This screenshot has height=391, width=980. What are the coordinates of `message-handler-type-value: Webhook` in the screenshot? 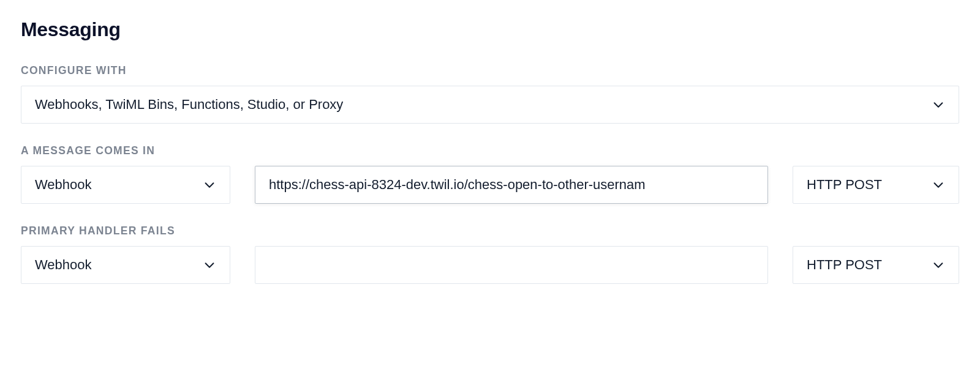 It's located at (115, 185).